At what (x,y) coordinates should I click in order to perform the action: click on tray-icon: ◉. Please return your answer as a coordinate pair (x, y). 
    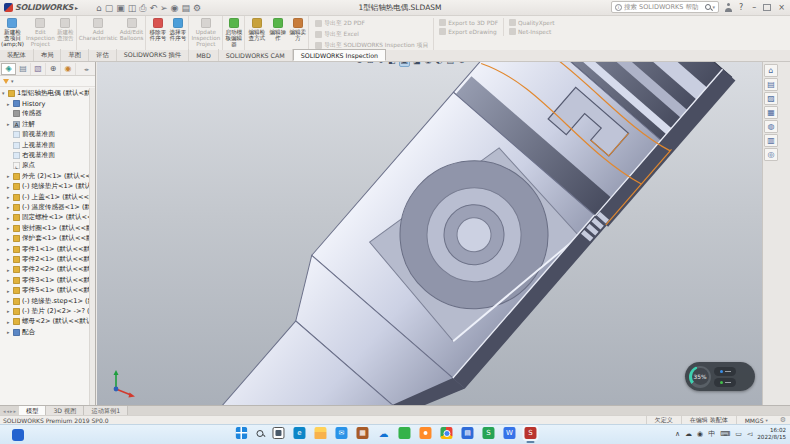
    Looking at the image, I should click on (700, 434).